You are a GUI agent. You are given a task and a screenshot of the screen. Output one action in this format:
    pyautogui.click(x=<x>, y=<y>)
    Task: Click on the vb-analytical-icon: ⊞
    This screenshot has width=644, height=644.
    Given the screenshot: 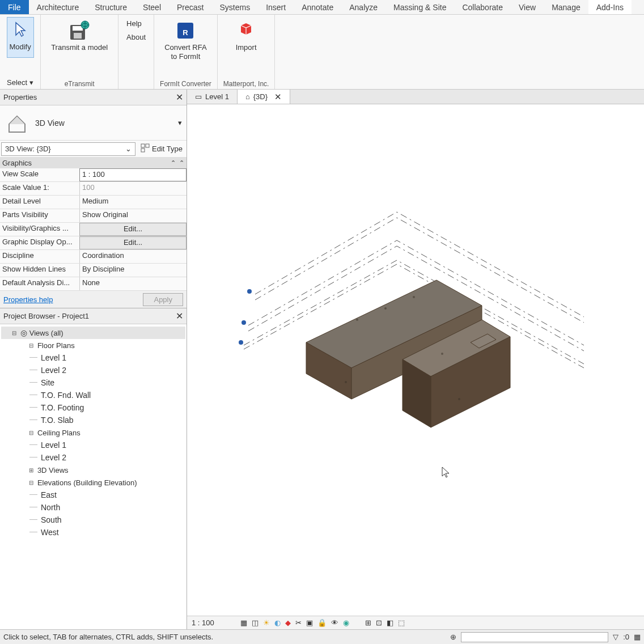 What is the action you would take?
    pyautogui.click(x=368, y=622)
    